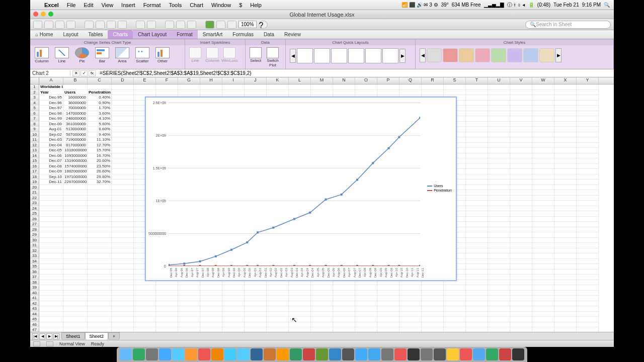  I want to click on cell-P39, so click(388, 288).